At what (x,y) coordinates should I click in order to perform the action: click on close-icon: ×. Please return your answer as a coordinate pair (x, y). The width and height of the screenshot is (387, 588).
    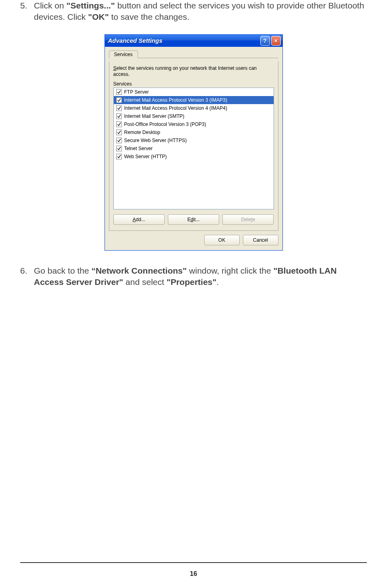
    Looking at the image, I should click on (276, 41).